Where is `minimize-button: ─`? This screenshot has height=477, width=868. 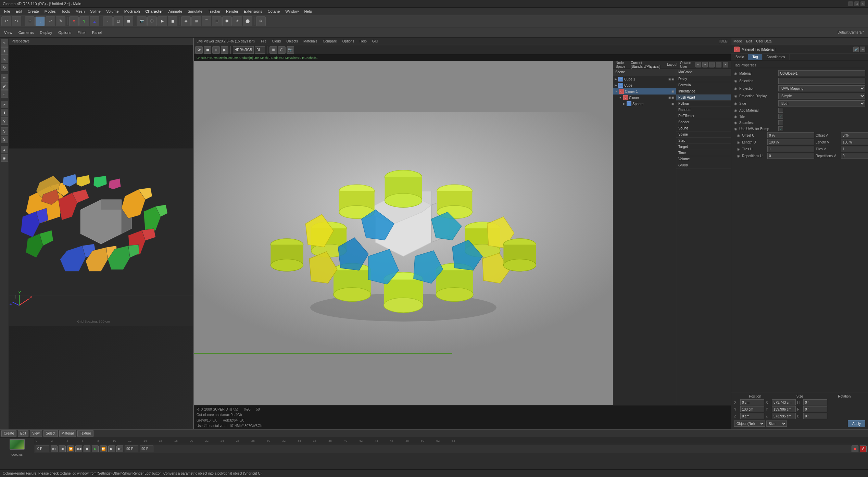 minimize-button: ─ is located at coordinates (851, 4).